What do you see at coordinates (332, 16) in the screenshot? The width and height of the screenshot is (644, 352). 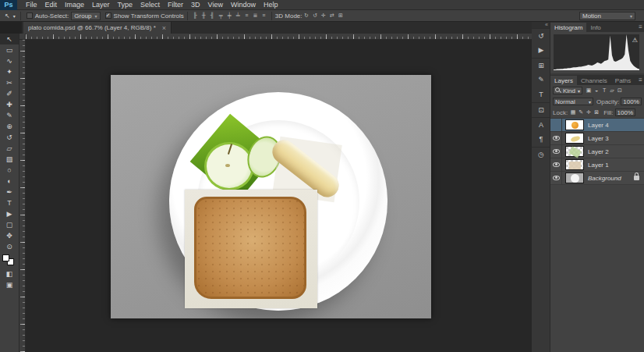 I see `3d-slide-icon: ⇄` at bounding box center [332, 16].